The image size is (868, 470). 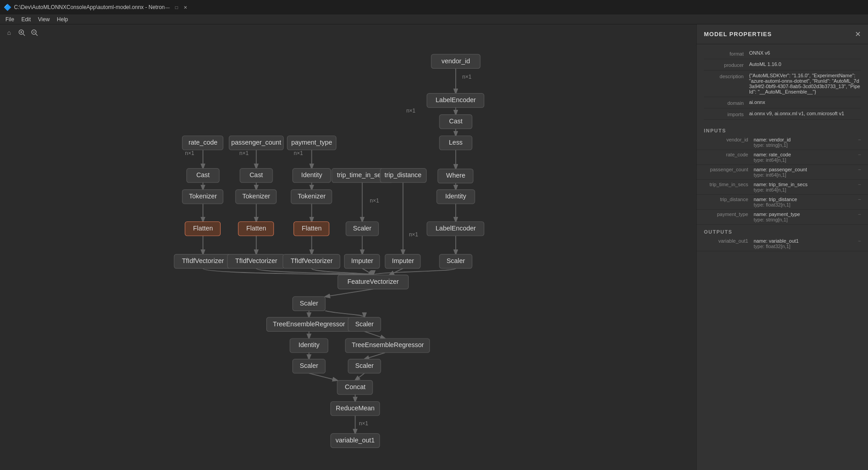 What do you see at coordinates (782, 53) in the screenshot?
I see `format-row: format ONNX v6` at bounding box center [782, 53].